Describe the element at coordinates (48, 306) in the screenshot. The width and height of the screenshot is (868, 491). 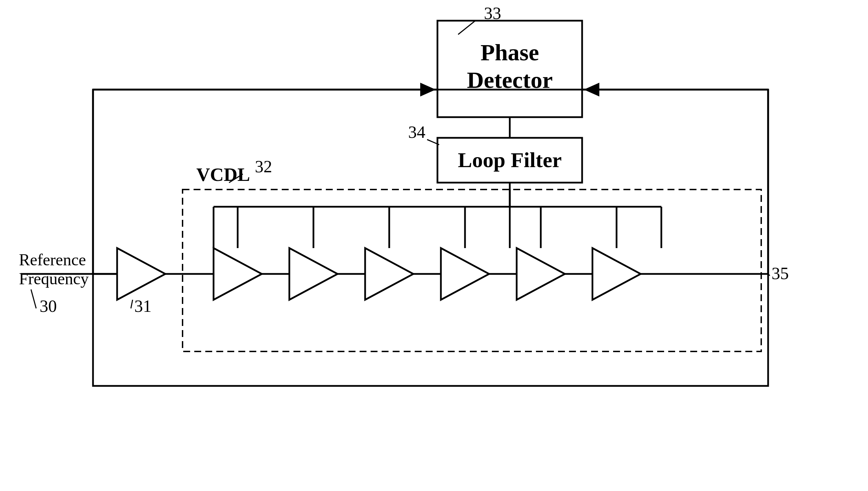
I see `ref-30: 30` at that location.